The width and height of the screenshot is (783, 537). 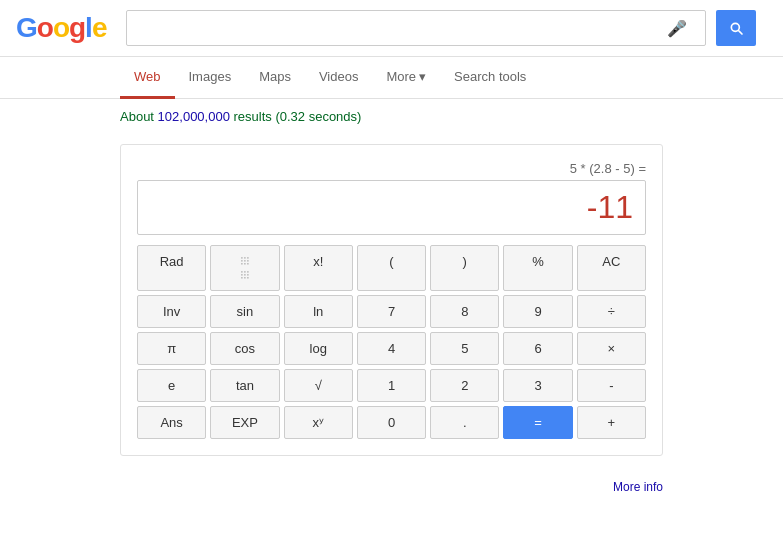 What do you see at coordinates (172, 386) in the screenshot?
I see `calc-btn-3-0: e` at bounding box center [172, 386].